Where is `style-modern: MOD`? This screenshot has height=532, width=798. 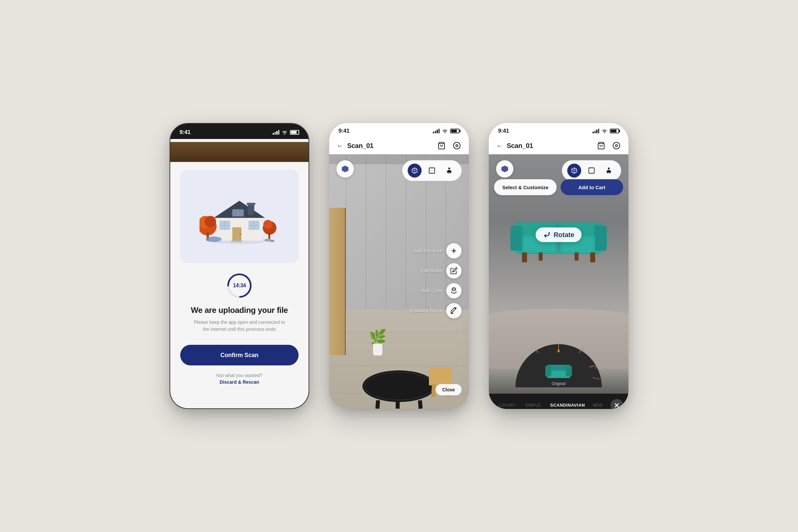
style-modern: MOD is located at coordinates (598, 405).